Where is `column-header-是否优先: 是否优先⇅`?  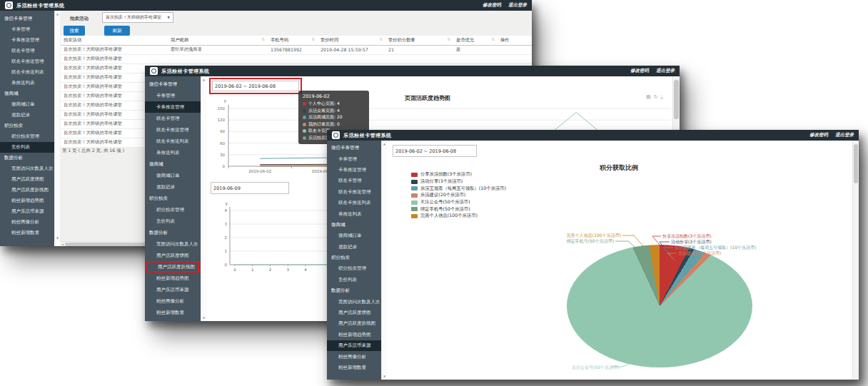 column-header-是否优先: 是否优先⇅ is located at coordinates (475, 40).